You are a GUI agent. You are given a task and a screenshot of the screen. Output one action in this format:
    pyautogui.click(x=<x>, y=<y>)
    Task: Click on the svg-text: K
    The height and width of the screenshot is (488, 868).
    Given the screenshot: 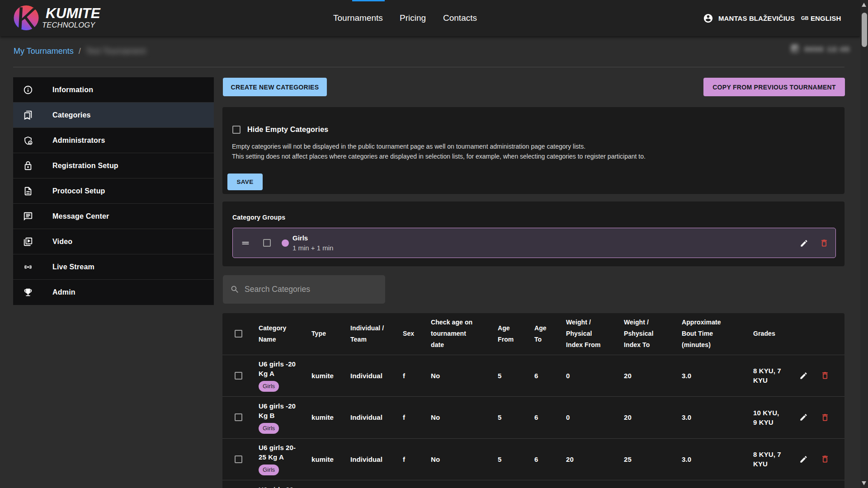 What is the action you would take?
    pyautogui.click(x=27, y=18)
    